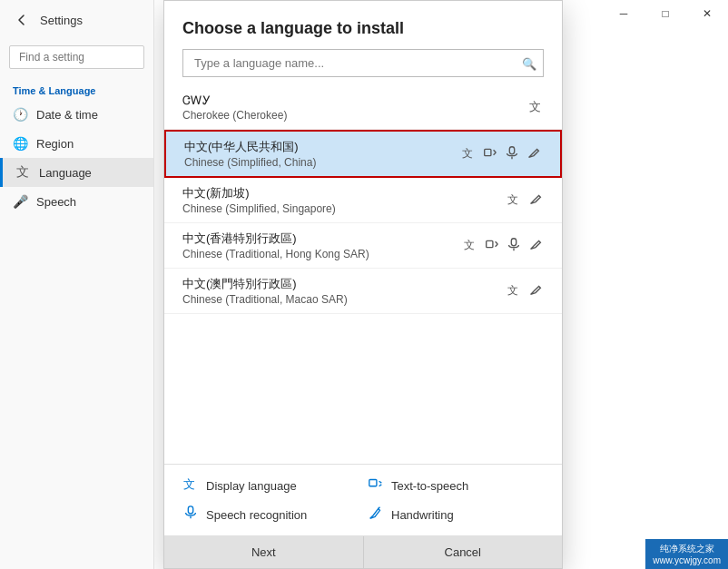  I want to click on sidebar-item-label: Language, so click(65, 172).